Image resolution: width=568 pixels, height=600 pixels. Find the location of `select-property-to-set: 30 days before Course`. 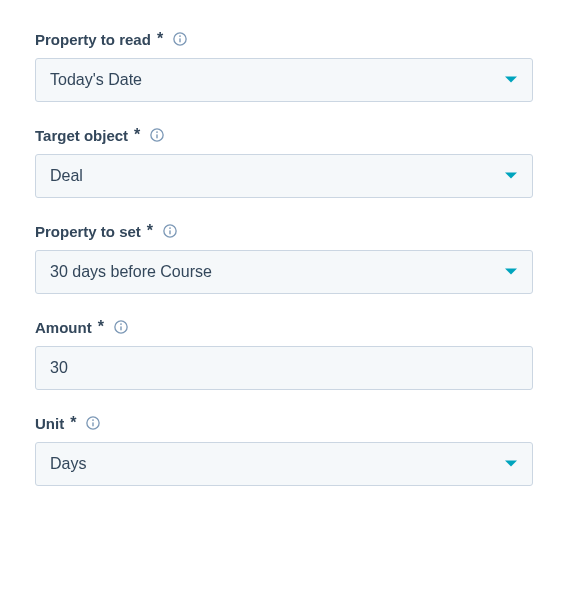

select-property-to-set: 30 days before Course is located at coordinates (284, 272).